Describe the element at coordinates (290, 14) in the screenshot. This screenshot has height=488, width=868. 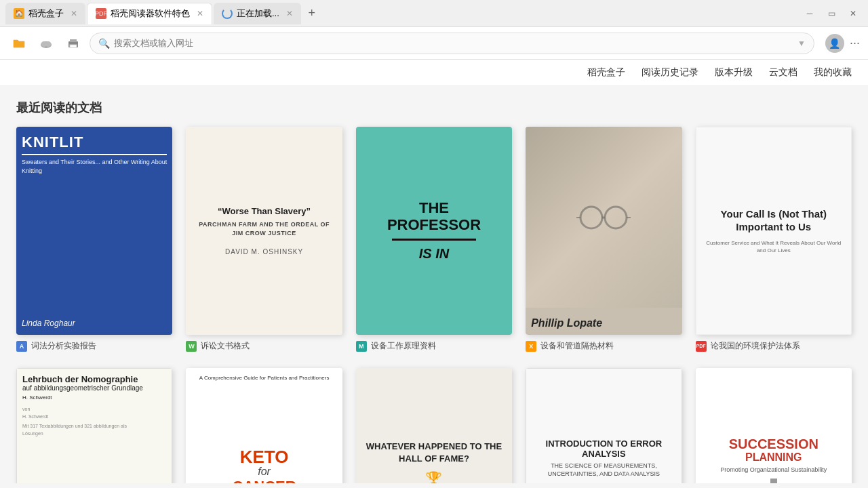
I see `tab-loading-close: ✕` at that location.